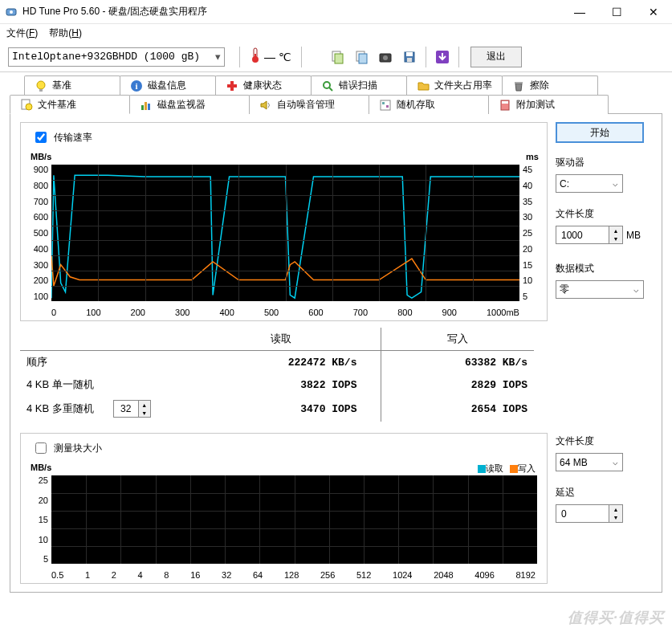 This screenshot has width=672, height=632. Describe the element at coordinates (616, 231) in the screenshot. I see `filelen-up: ▲` at that location.